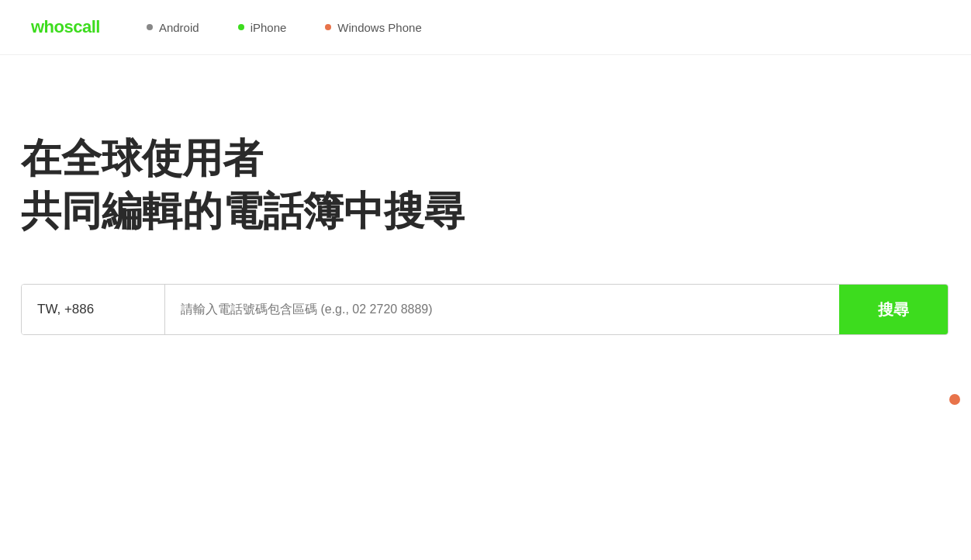 This screenshot has height=560, width=971. I want to click on nav-label-android: Android, so click(179, 28).